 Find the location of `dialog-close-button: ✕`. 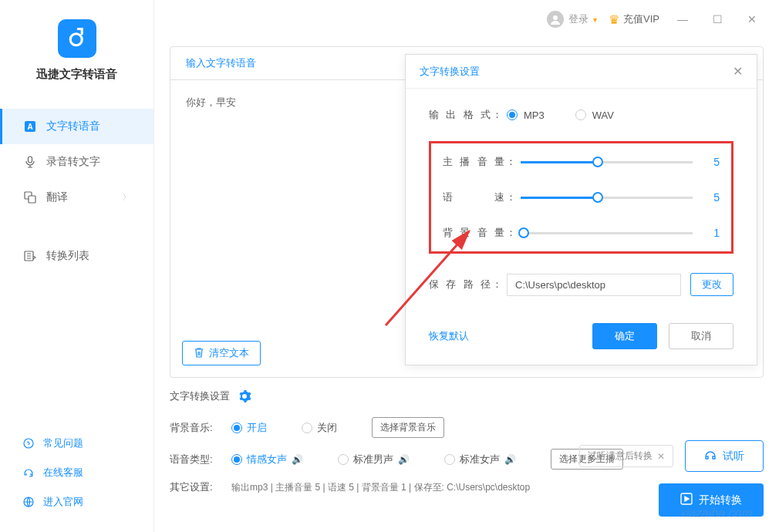

dialog-close-button: ✕ is located at coordinates (737, 71).